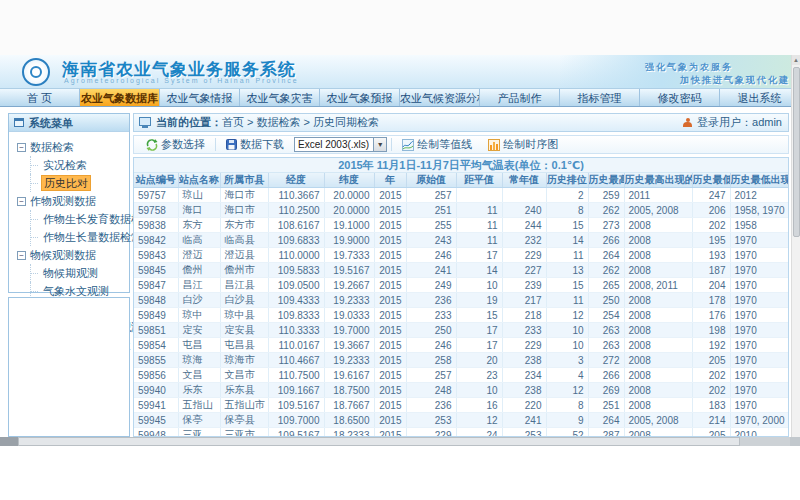 Image resolution: width=800 pixels, height=500 pixels. I want to click on sidebar-empty-panel, so click(69, 367).